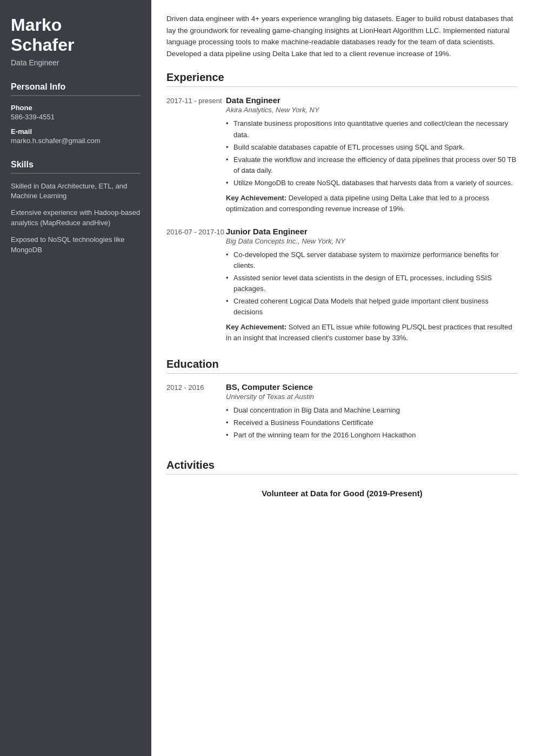  What do you see at coordinates (76, 192) in the screenshot?
I see `skill-item: Skilled in Data Architecture, ETL, and M…` at bounding box center [76, 192].